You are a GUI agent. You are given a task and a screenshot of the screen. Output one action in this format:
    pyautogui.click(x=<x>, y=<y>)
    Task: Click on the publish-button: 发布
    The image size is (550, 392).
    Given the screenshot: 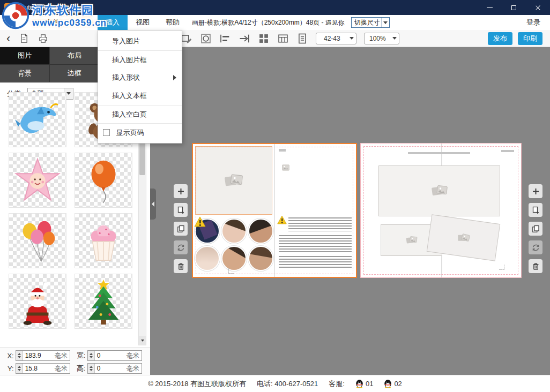 What is the action you would take?
    pyautogui.click(x=500, y=39)
    